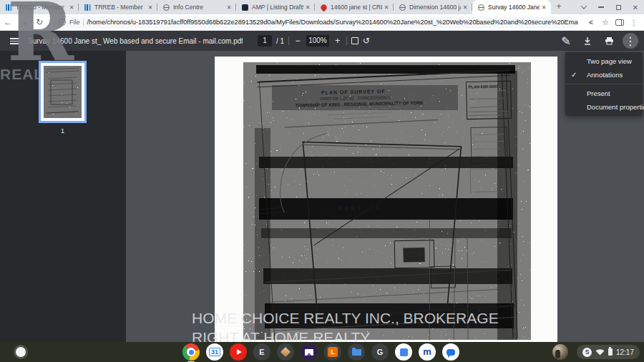 Image resolution: width=644 pixels, height=362 pixels. Describe the element at coordinates (604, 62) in the screenshot. I see `menu-item-two-page-view: Two page view` at that location.